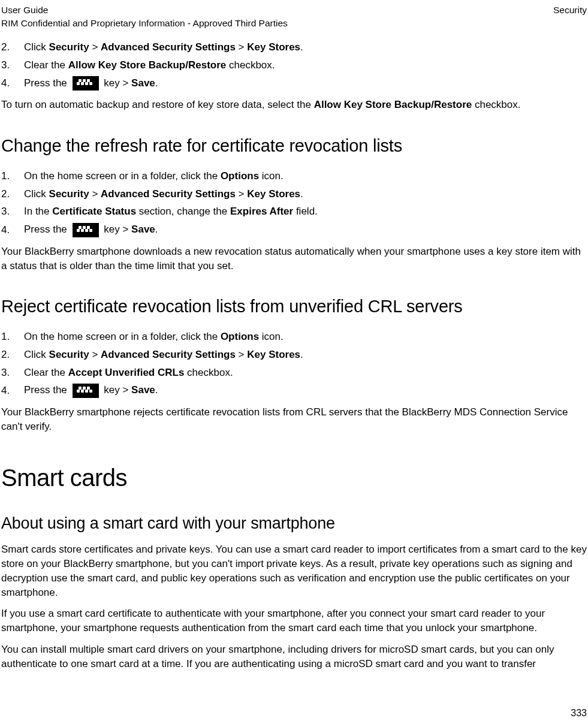  I want to click on body-paragraph: If you use a smart card certificate to a…, so click(294, 621).